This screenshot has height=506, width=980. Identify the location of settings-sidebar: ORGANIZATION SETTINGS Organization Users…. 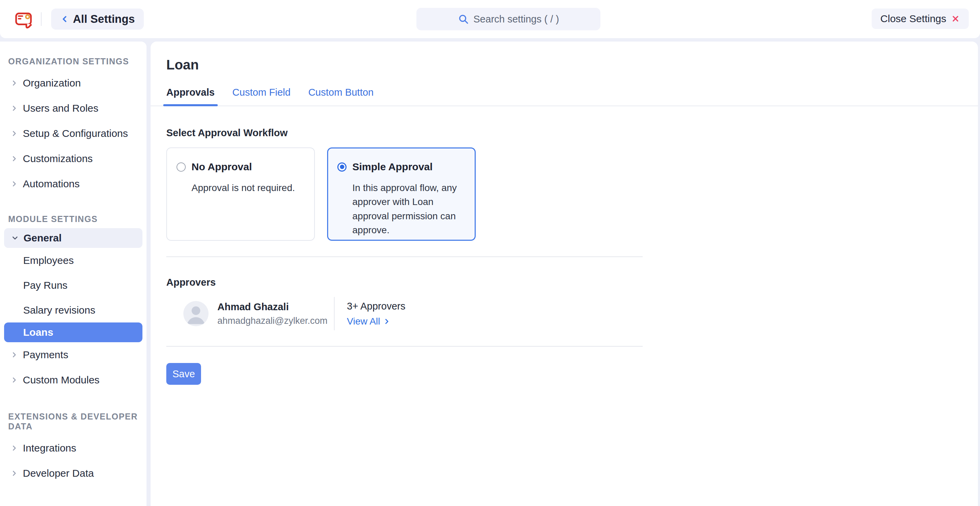
(73, 274).